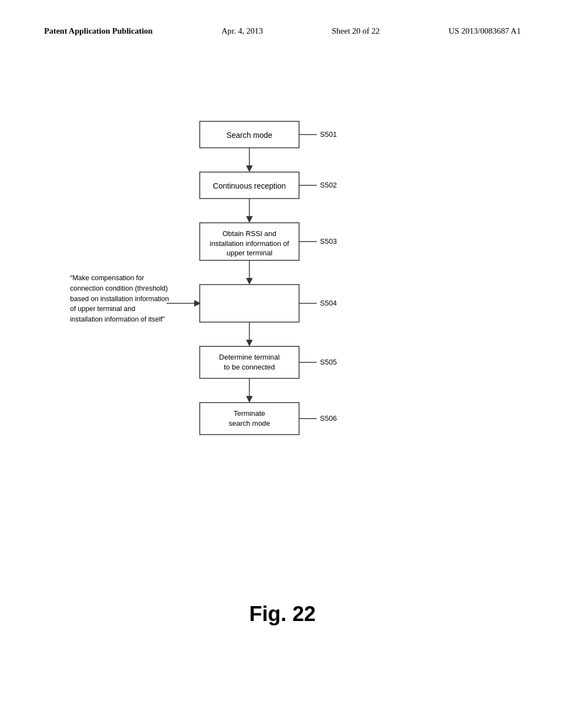  What do you see at coordinates (484, 31) in the screenshot?
I see `patent-number-label: US 2013/0083687 A1` at bounding box center [484, 31].